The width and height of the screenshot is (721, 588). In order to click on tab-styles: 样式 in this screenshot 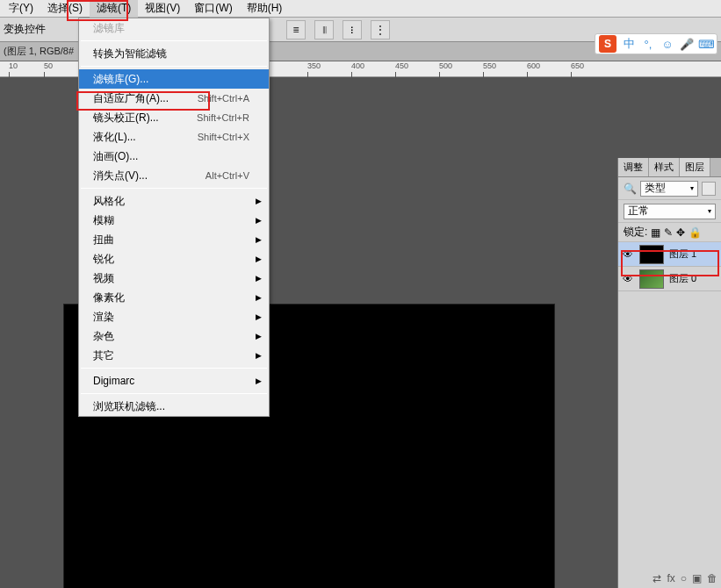, I will do `click(664, 167)`.